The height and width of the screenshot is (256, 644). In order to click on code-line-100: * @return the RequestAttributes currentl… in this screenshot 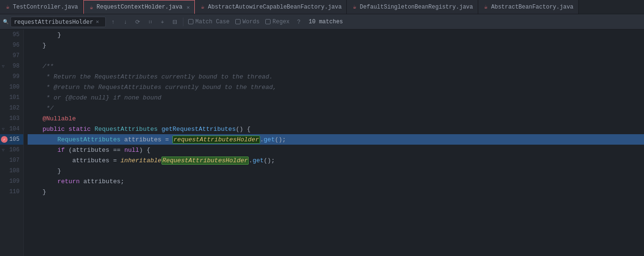, I will do `click(336, 87)`.